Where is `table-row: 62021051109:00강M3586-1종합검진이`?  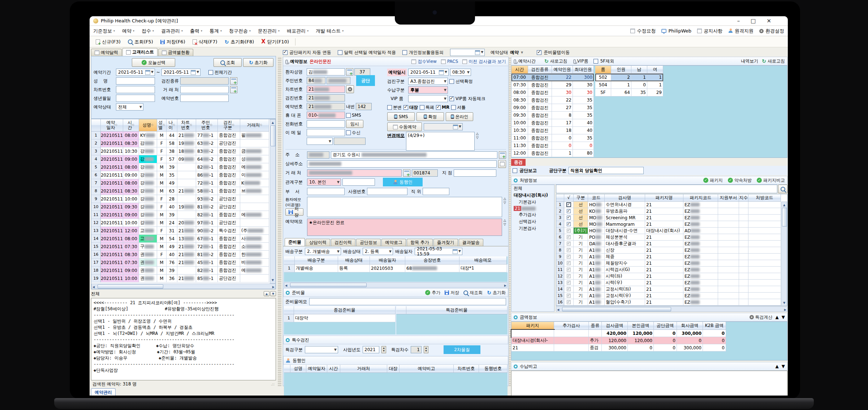
table-row: 62021051109:00강M3586-1종합검진이 is located at coordinates (183, 175).